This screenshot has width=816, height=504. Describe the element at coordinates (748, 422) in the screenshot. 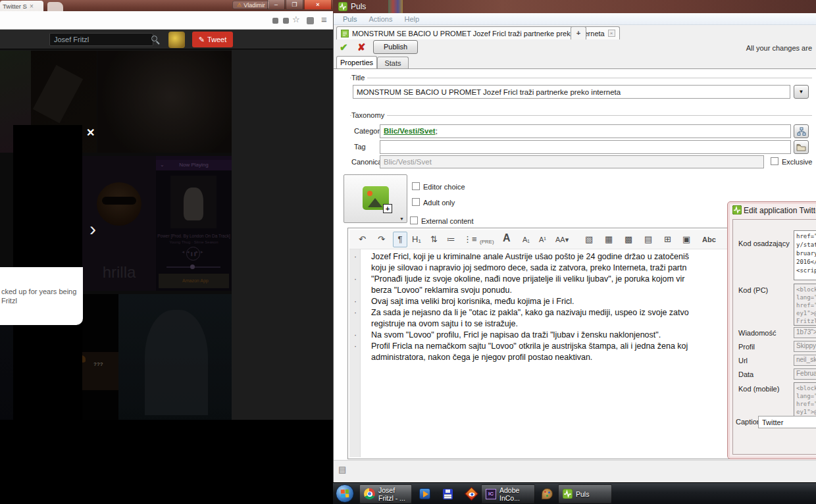

I see `caption-label: Caption` at that location.